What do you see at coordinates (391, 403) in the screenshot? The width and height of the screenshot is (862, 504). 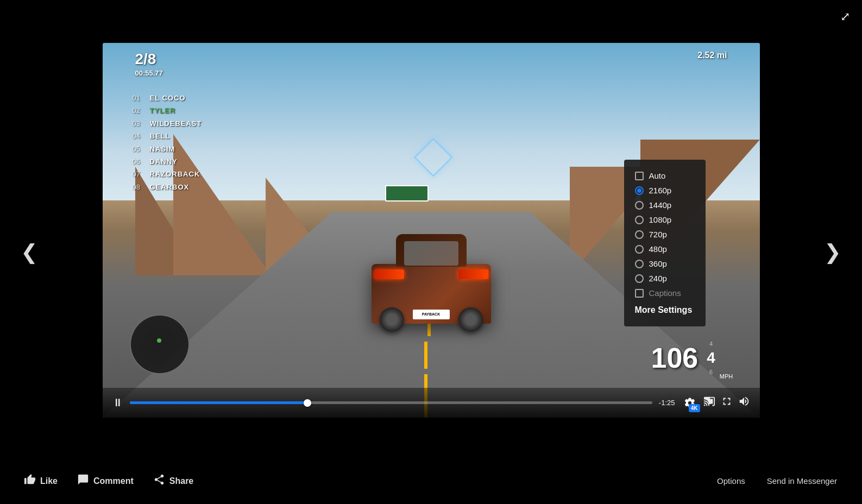 I see `video-progress-bar` at bounding box center [391, 403].